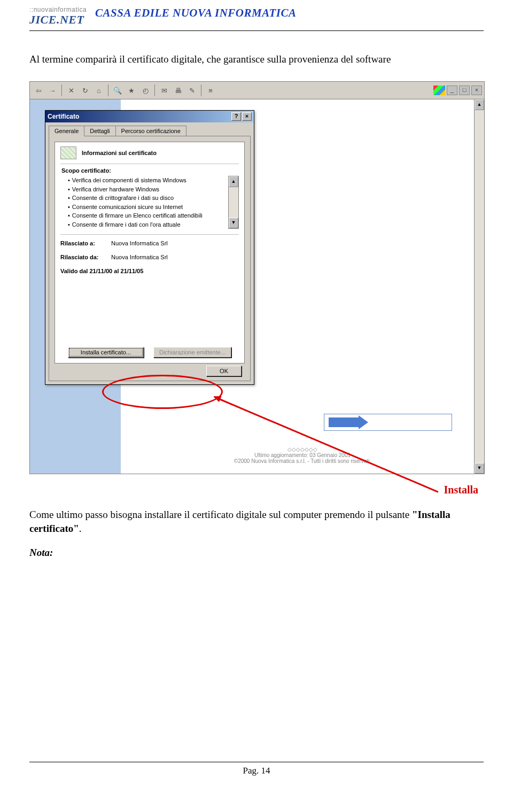 The image size is (513, 812). Describe the element at coordinates (464, 90) in the screenshot. I see `maximize-icon: □` at that location.